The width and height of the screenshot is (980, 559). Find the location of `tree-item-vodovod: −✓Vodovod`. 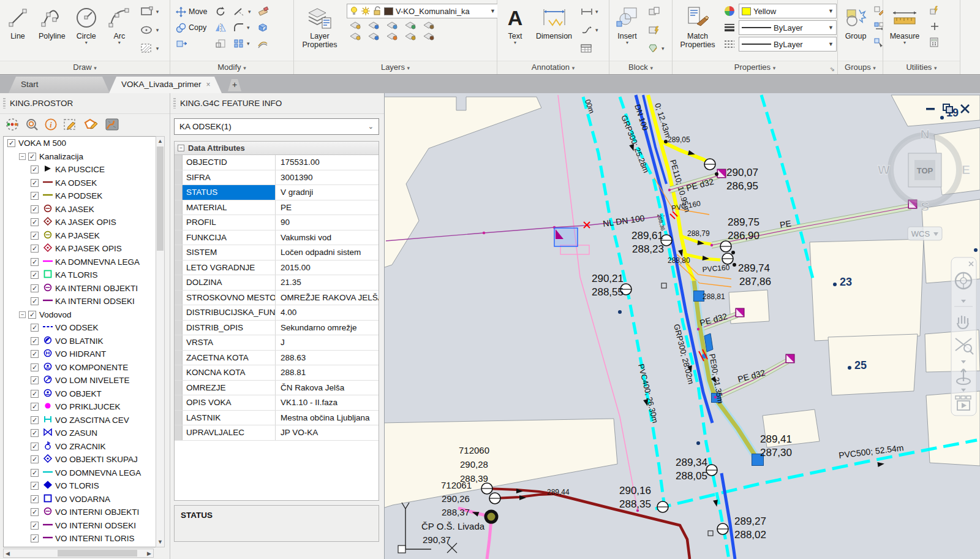

tree-item-vodovod: −✓Vodovod is located at coordinates (84, 315).